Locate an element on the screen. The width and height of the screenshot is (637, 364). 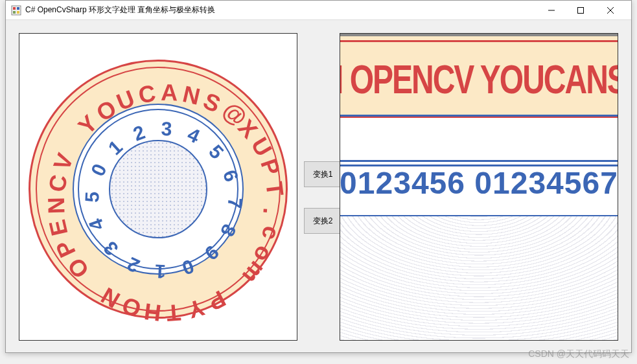
window-controls is located at coordinates (581, 10).